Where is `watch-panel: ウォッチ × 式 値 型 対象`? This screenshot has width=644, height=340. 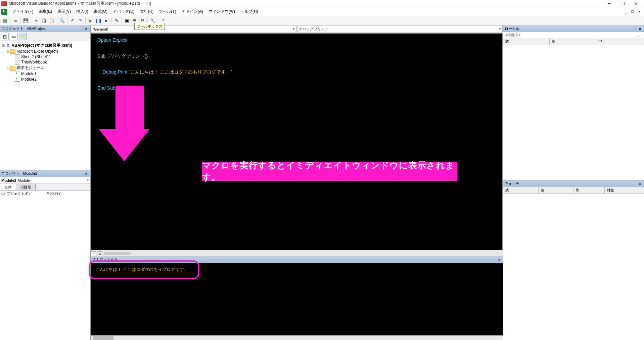
watch-panel: ウォッチ × 式 値 型 対象 is located at coordinates (573, 260).